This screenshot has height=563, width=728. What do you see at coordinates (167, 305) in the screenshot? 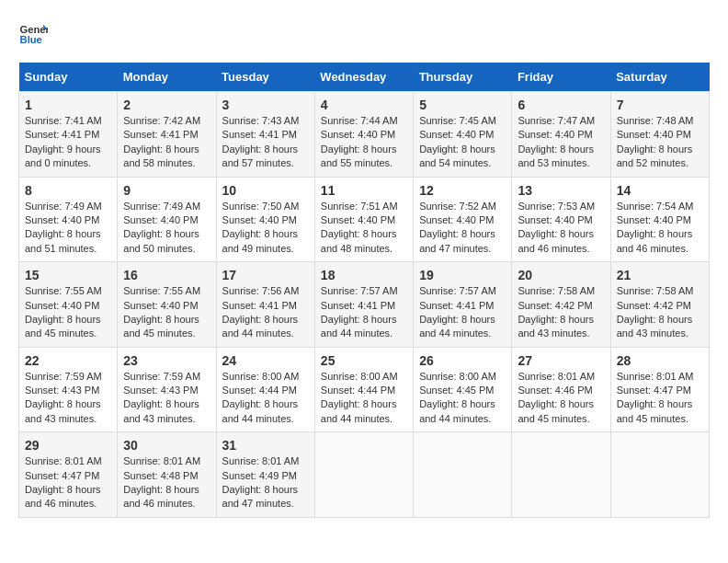
I see `day-cell: 16Sunrise: 7:55 AMSunset: 4:40 PMDayligh…` at bounding box center [167, 305].